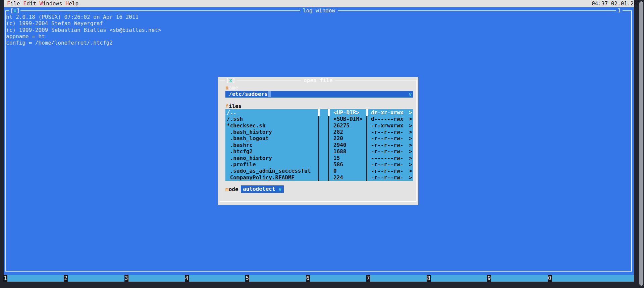 The height and width of the screenshot is (288, 644). Describe the element at coordinates (457, 278) in the screenshot. I see `function-key: 8` at that location.